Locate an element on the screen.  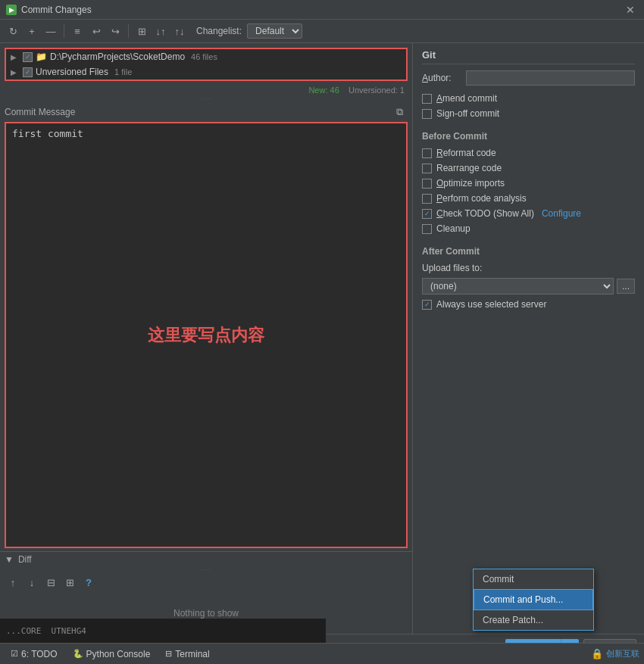
todo-icon: ☑ is located at coordinates (14, 654).